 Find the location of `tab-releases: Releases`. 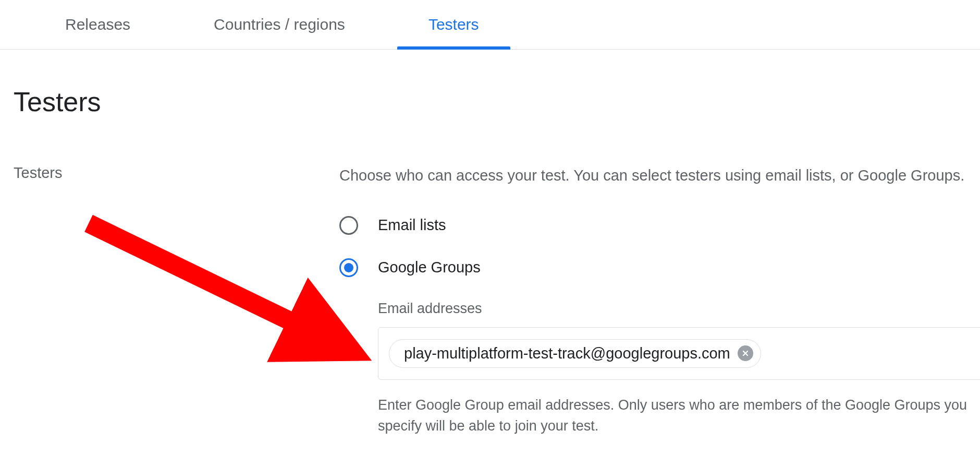

tab-releases: Releases is located at coordinates (98, 25).